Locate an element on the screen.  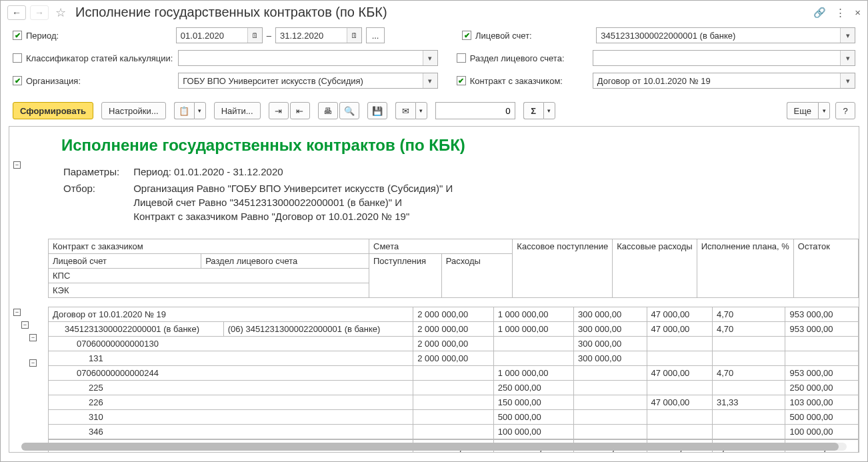
period-checkbox: ✔ is located at coordinates (17, 35).